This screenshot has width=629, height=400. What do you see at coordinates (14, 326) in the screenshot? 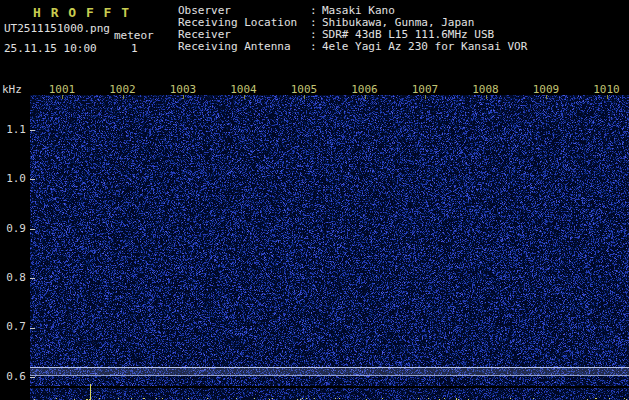
I see `y-tick-label: 0.7` at bounding box center [14, 326].